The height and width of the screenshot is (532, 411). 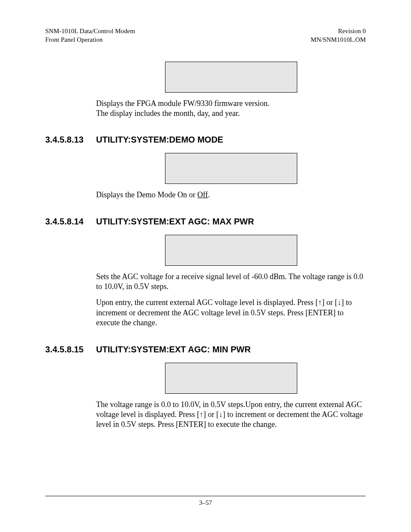 I want to click on demo-mode-text: Displays the Demo Mode On or Off., so click(x=231, y=195).